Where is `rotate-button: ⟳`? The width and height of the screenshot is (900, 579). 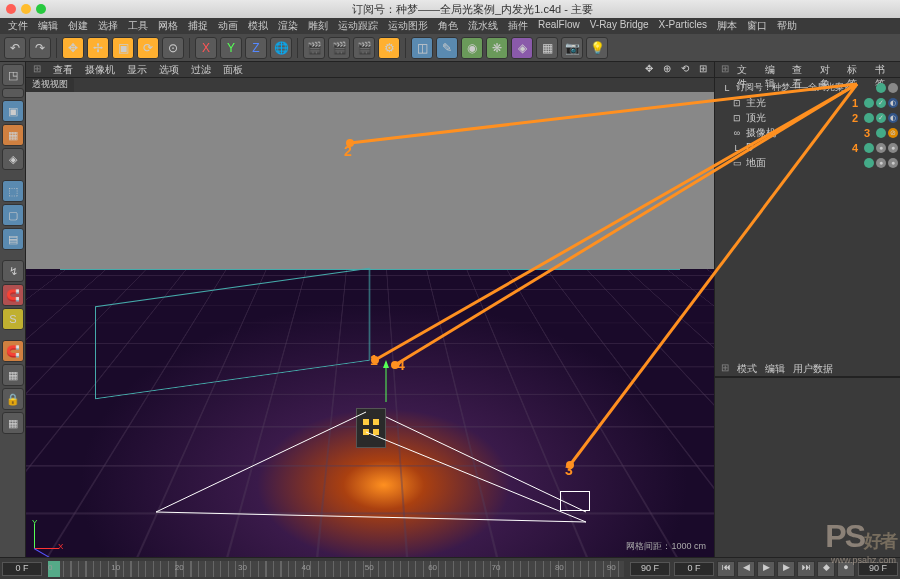
rotate-button: ⟳ is located at coordinates (148, 48).